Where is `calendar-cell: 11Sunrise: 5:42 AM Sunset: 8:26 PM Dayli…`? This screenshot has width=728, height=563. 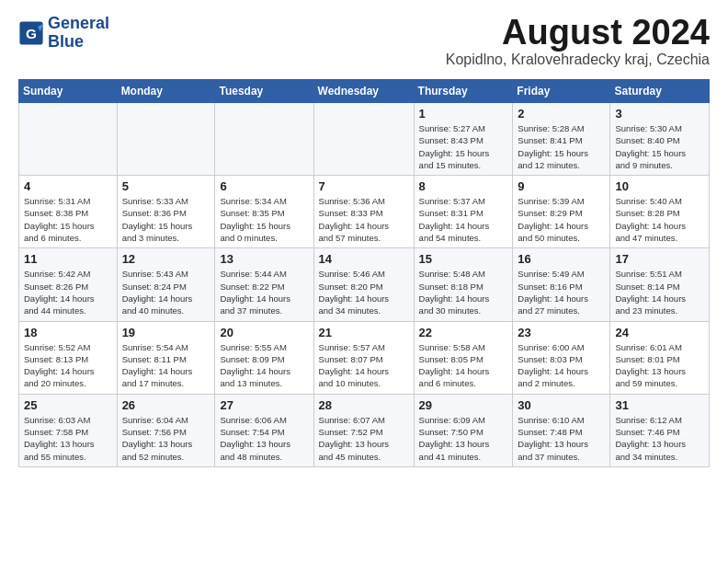
calendar-cell: 11Sunrise: 5:42 AM Sunset: 8:26 PM Dayli… is located at coordinates (68, 285).